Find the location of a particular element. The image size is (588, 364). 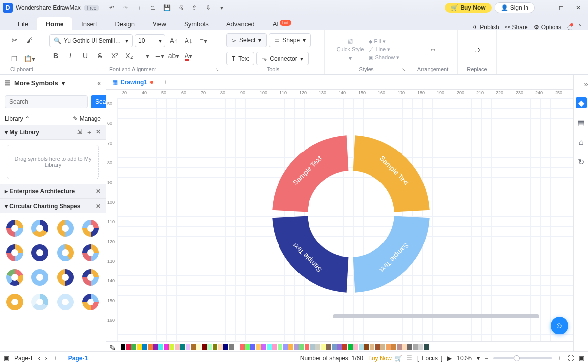

tab-symbols: Symbols is located at coordinates (196, 24).